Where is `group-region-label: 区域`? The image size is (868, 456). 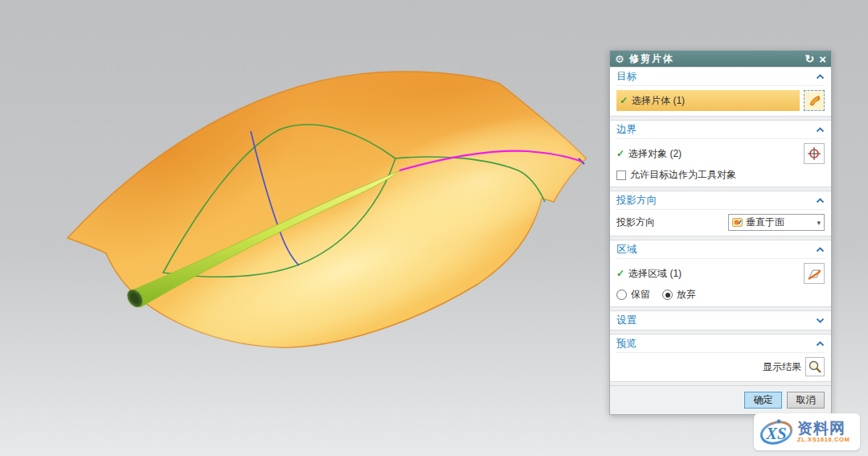
group-region-label: 区域 is located at coordinates (627, 249).